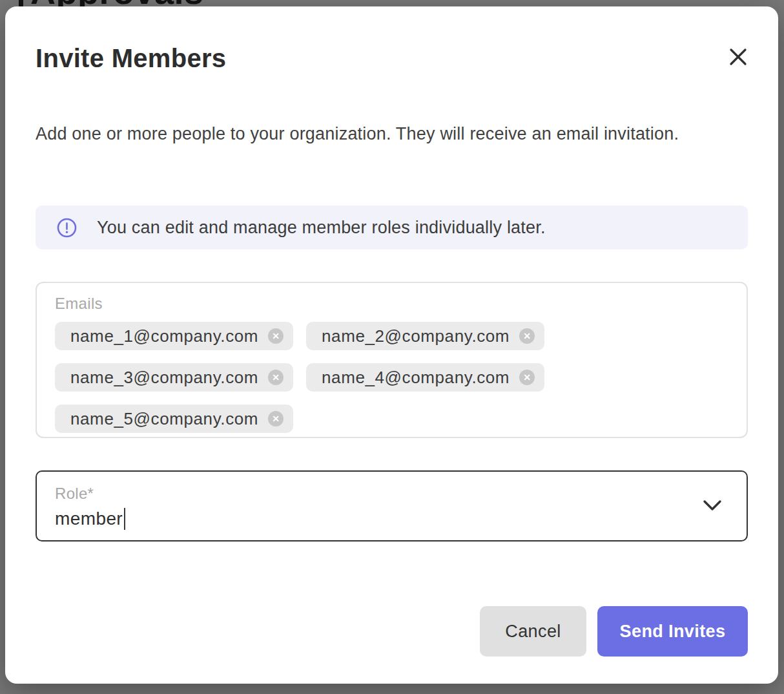 The height and width of the screenshot is (694, 784). Describe the element at coordinates (738, 57) in the screenshot. I see `close-button` at that location.